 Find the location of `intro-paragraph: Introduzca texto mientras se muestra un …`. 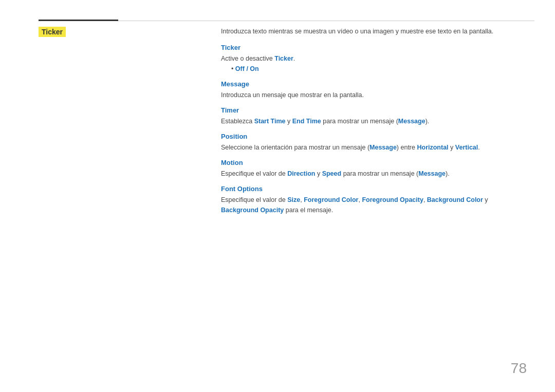

intro-paragraph: Introduzca texto mientras se muestra un … is located at coordinates (373, 32).